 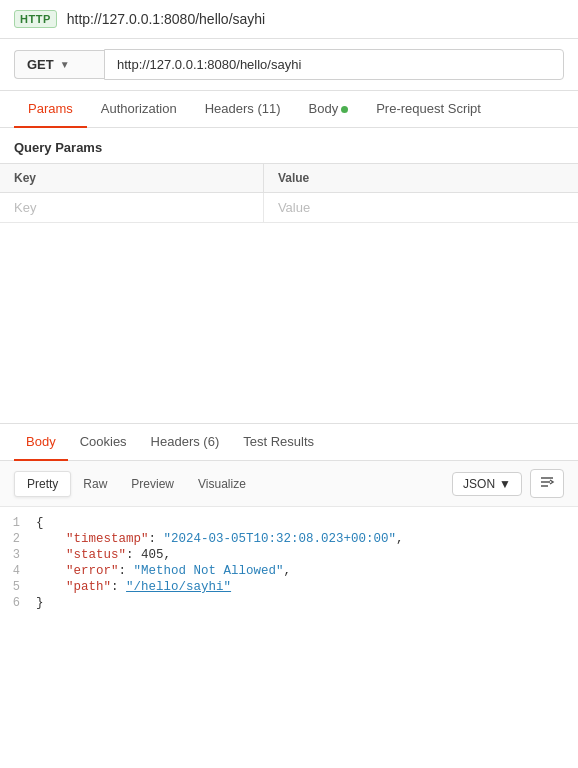 What do you see at coordinates (18, 603) in the screenshot?
I see `line-num-6: 6` at bounding box center [18, 603].